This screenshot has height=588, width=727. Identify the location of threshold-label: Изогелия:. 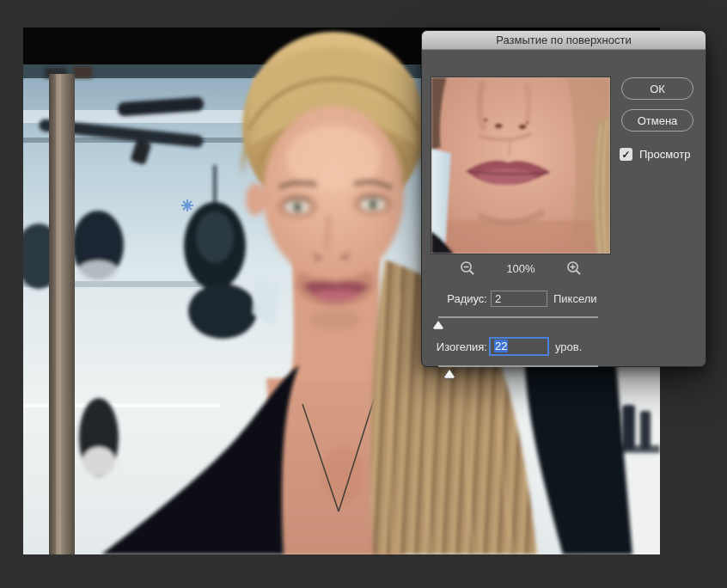
(455, 347).